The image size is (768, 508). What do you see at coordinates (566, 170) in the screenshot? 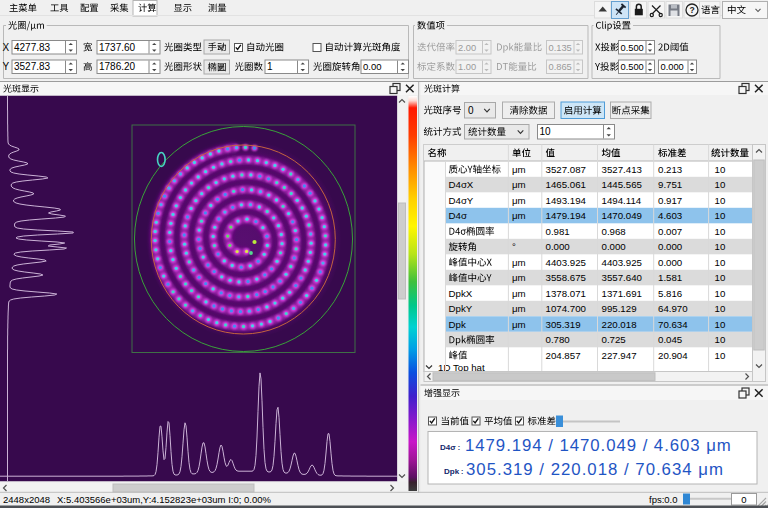
I see `svg-text: 3527.087` at bounding box center [566, 170].